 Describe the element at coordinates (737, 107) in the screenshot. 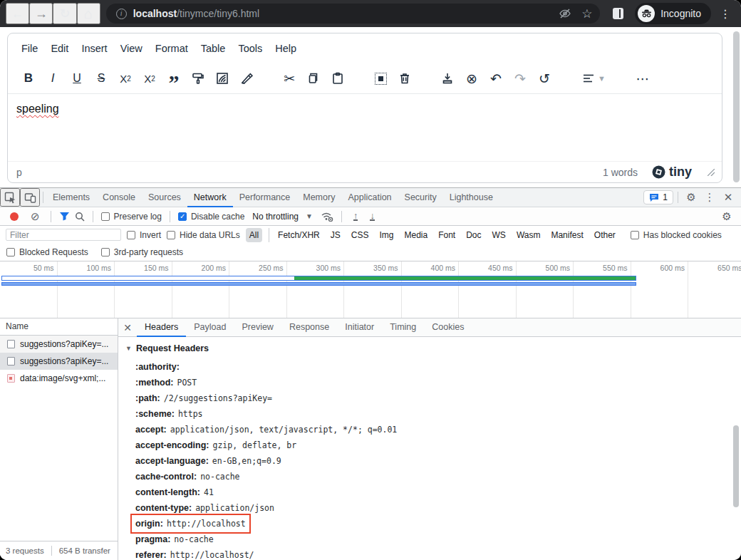

I see `page-scrollbar` at that location.